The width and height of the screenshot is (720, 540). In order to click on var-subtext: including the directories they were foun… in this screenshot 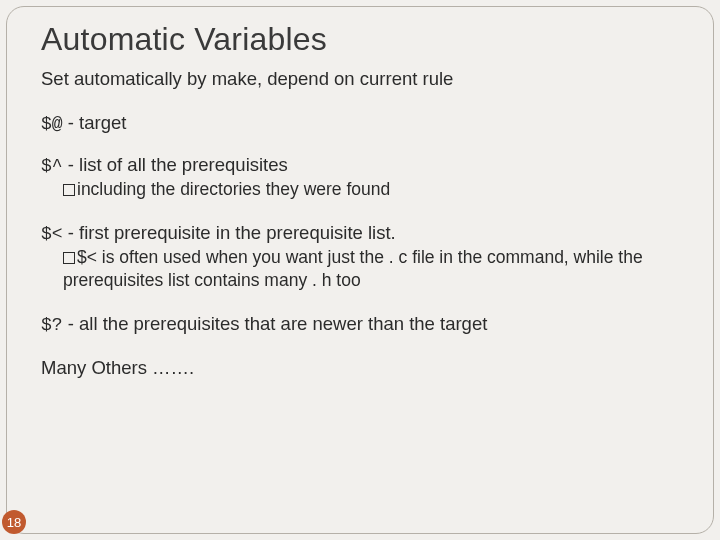, I will do `click(234, 189)`.